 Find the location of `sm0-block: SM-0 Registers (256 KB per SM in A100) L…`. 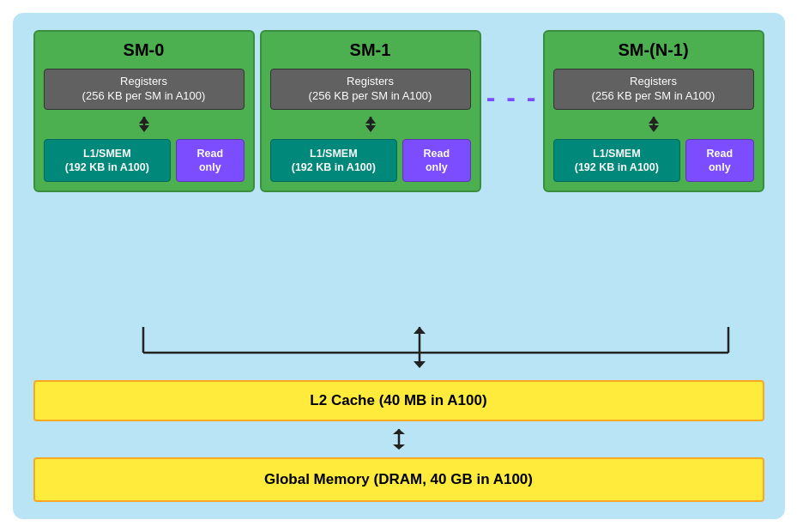

sm0-block: SM-0 Registers (256 KB per SM in A100) L… is located at coordinates (144, 112).